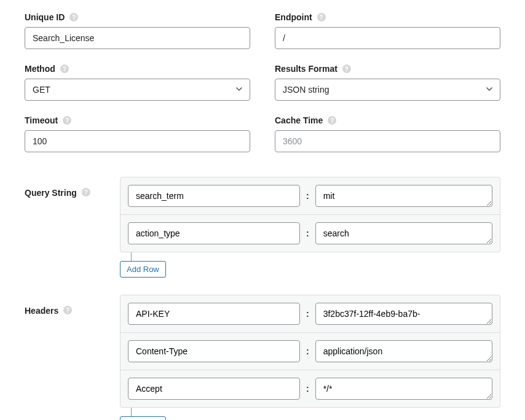  What do you see at coordinates (387, 31) in the screenshot?
I see `endpoint-field: Endpoint ?` at bounding box center [387, 31].